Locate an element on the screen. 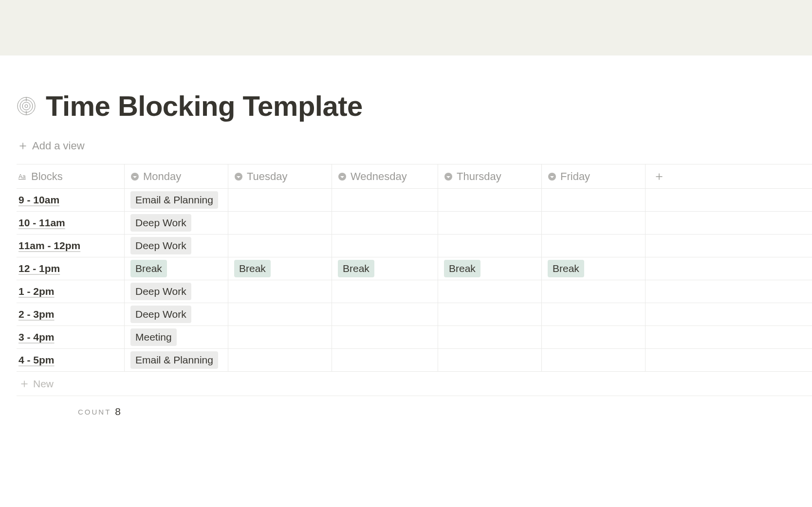 Image resolution: width=812 pixels, height=507 pixels. add-view-label: Add a view is located at coordinates (58, 146).